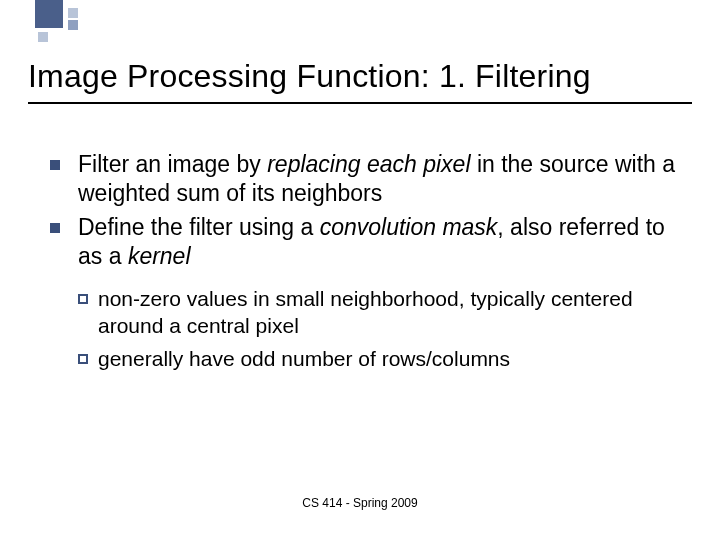 The height and width of the screenshot is (540, 720). What do you see at coordinates (379, 360) in the screenshot?
I see `sub-bullet-item: generally have odd number of rows/column…` at bounding box center [379, 360].